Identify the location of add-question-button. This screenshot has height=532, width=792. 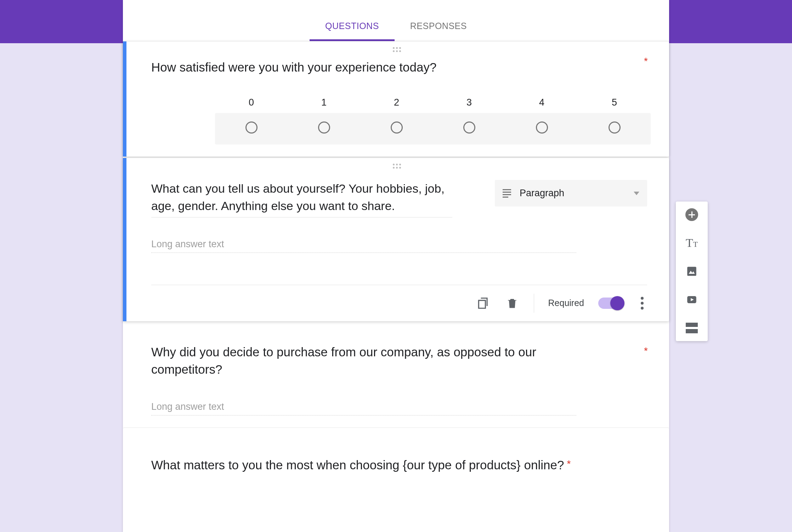
(692, 215).